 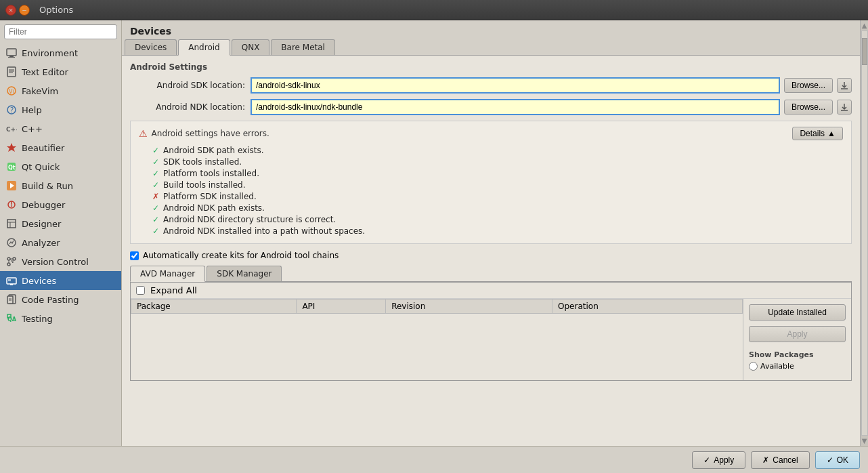 What do you see at coordinates (12, 168) in the screenshot?
I see `svg-text: Qt` at bounding box center [12, 168].